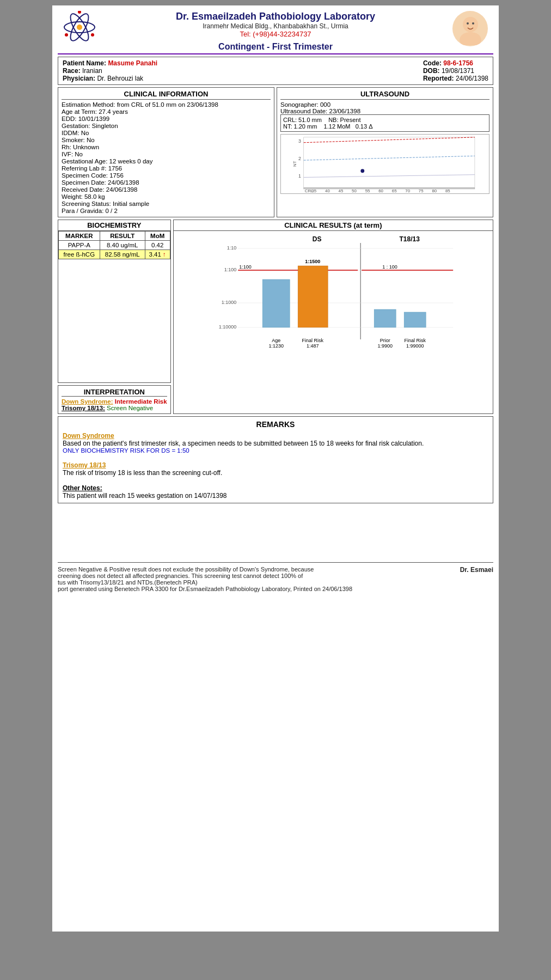 This screenshot has height=980, width=551. What do you see at coordinates (385, 153) in the screenshot?
I see `ultrasound-box: ULTRASOUND Sonographer: 000 Ultrasound D…` at bounding box center [385, 153].